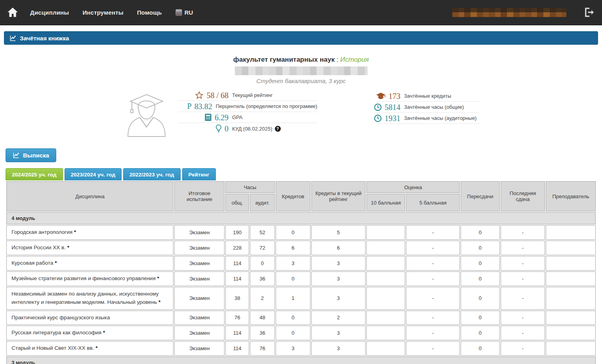 The height and width of the screenshot is (364, 602). Describe the element at coordinates (90, 348) in the screenshot. I see `discipline-cell: Старый и Новый Свет XIX-XX вв. *` at that location.